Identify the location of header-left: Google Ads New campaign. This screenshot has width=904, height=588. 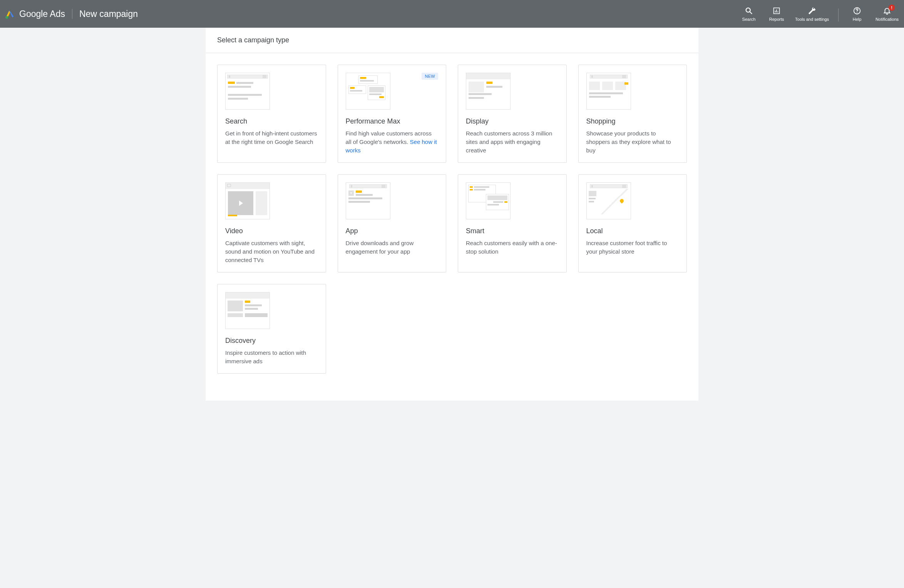
(71, 14).